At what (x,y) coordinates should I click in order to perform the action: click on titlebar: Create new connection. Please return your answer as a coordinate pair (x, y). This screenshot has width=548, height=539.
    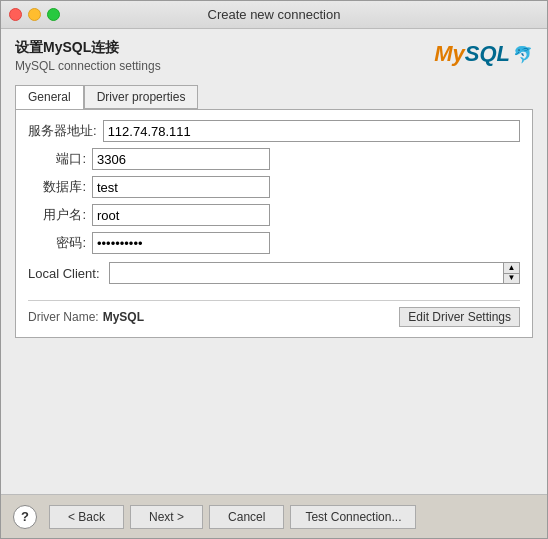
    Looking at the image, I should click on (274, 15).